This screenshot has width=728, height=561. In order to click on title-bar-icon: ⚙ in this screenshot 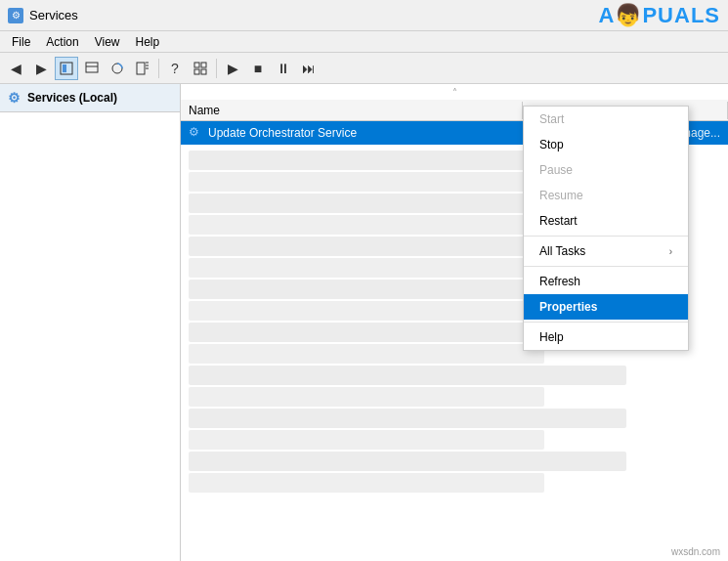, I will do `click(16, 16)`.